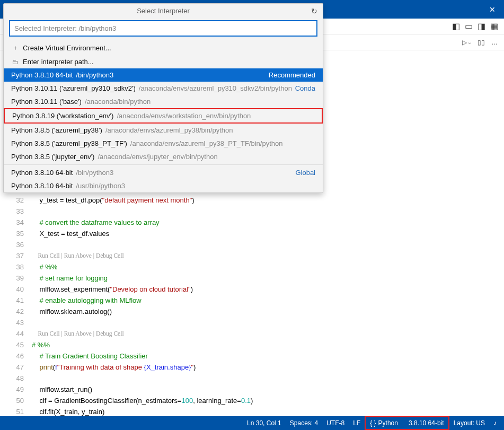 This screenshot has width=504, height=430. What do you see at coordinates (264, 423) in the screenshot?
I see `status-cursor: Ln 30, Col 1` at bounding box center [264, 423].